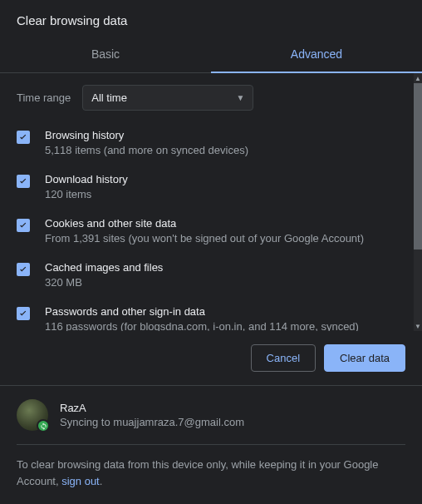 This screenshot has height=504, width=422. Describe the element at coordinates (23, 181) in the screenshot. I see `checkbox-download-history` at that location.